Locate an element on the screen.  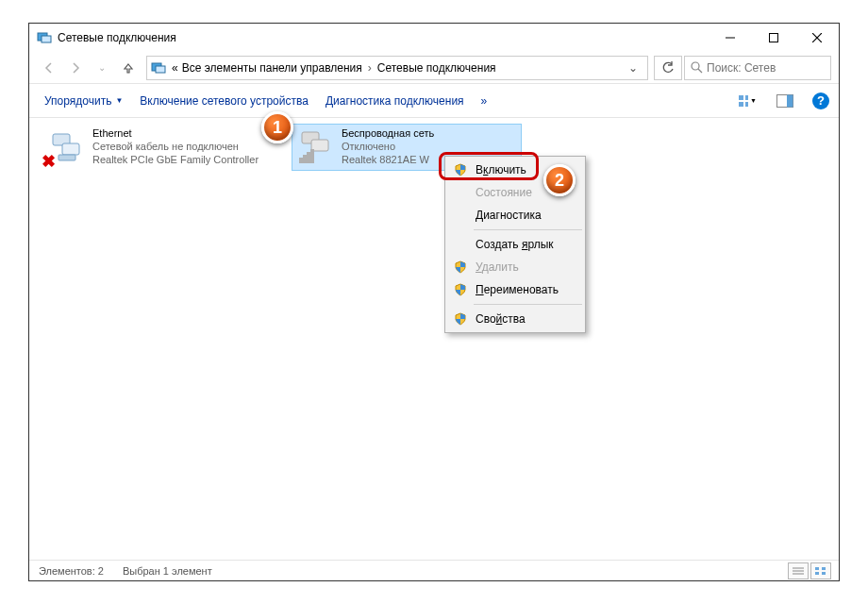
adapter-name: Ethernet is located at coordinates (175, 133).